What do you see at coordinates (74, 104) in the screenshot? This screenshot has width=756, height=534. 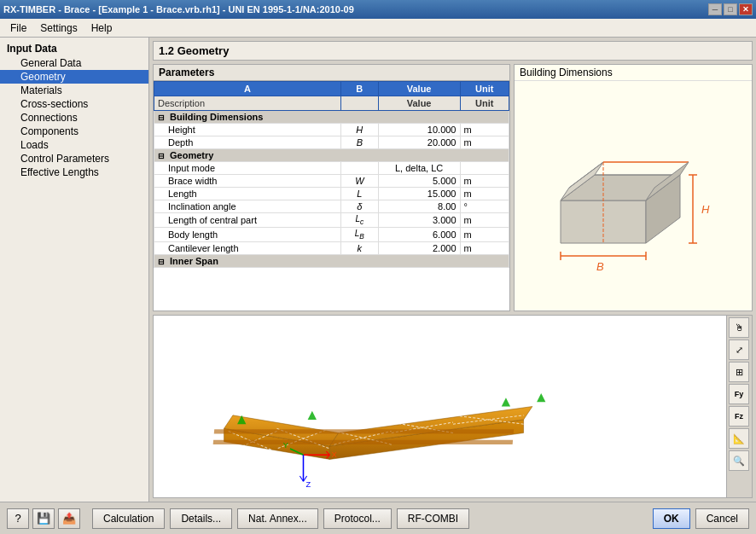 I see `sidebar-item-cross-sections: Cross-sections` at bounding box center [74, 104].